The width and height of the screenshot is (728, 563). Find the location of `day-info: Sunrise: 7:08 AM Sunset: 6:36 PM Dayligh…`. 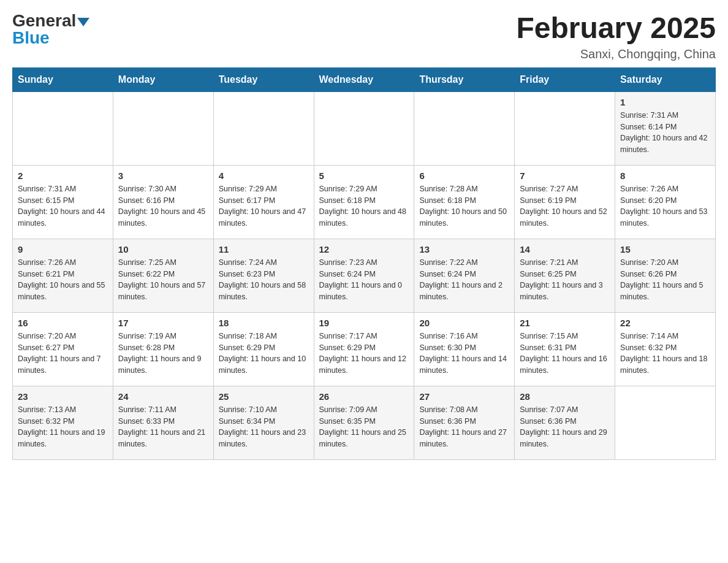

day-info: Sunrise: 7:08 AM Sunset: 6:36 PM Dayligh… is located at coordinates (464, 427).